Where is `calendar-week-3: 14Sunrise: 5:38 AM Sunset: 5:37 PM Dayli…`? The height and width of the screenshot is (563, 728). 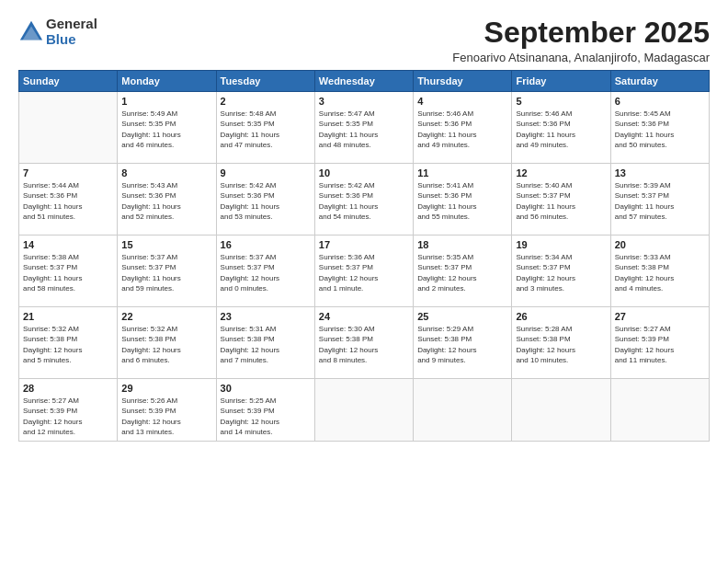
calendar-week-3: 14Sunrise: 5:38 AM Sunset: 5:37 PM Dayli… is located at coordinates (364, 271).